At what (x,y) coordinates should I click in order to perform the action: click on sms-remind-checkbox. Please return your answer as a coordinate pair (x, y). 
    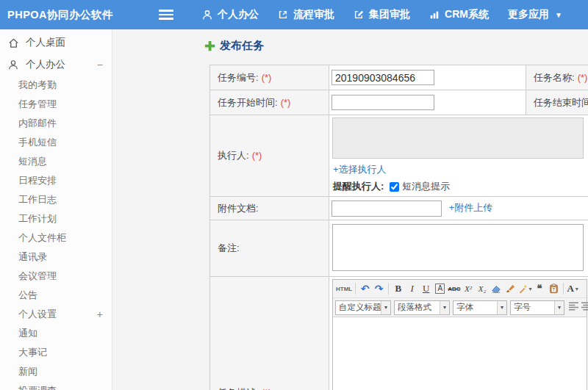
    Looking at the image, I should click on (394, 187).